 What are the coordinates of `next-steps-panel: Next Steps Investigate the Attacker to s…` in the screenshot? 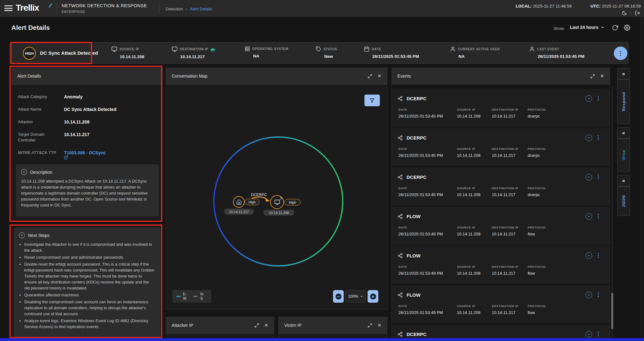 It's located at (87, 283).